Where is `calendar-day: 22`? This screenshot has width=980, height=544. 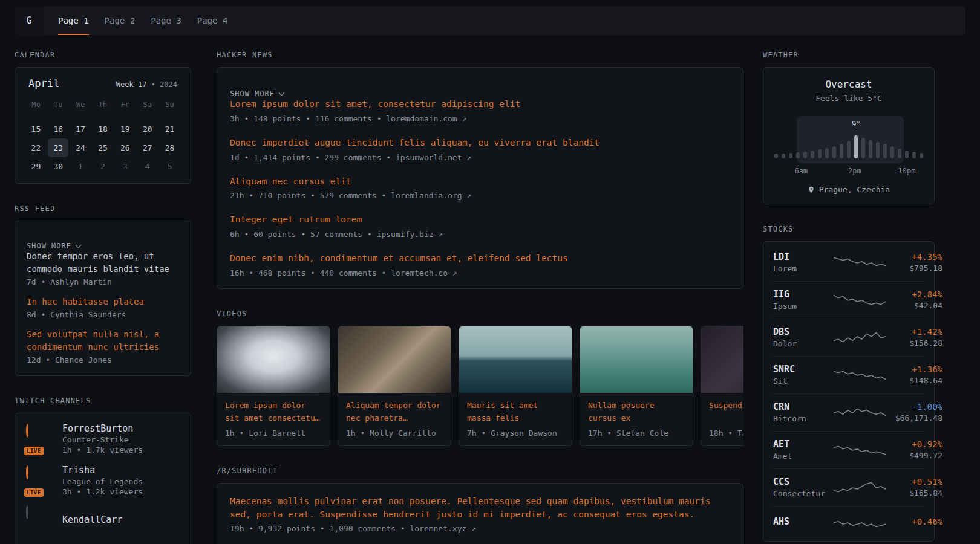 calendar-day: 22 is located at coordinates (36, 147).